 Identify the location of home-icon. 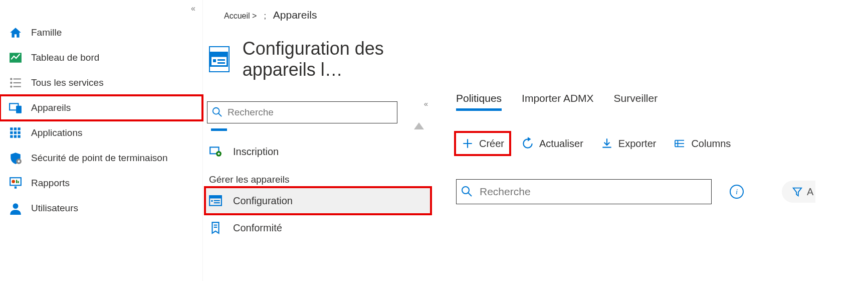
(16, 33).